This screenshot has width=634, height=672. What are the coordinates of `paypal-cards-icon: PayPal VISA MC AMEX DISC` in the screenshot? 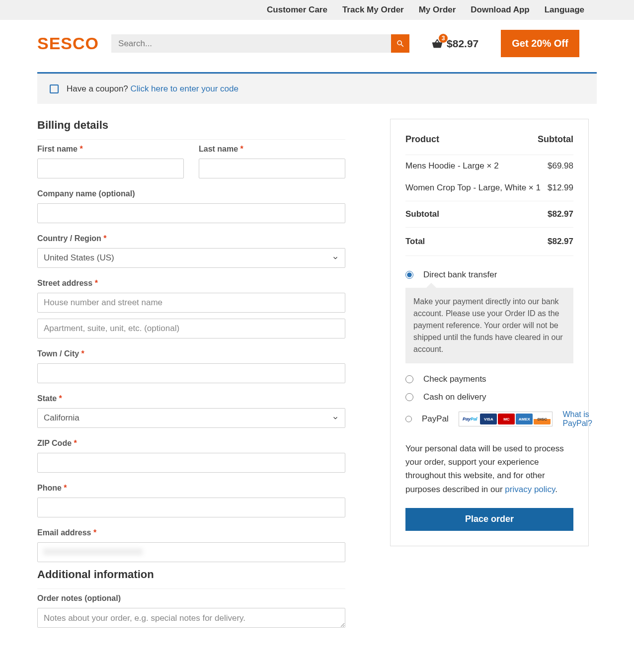 It's located at (506, 419).